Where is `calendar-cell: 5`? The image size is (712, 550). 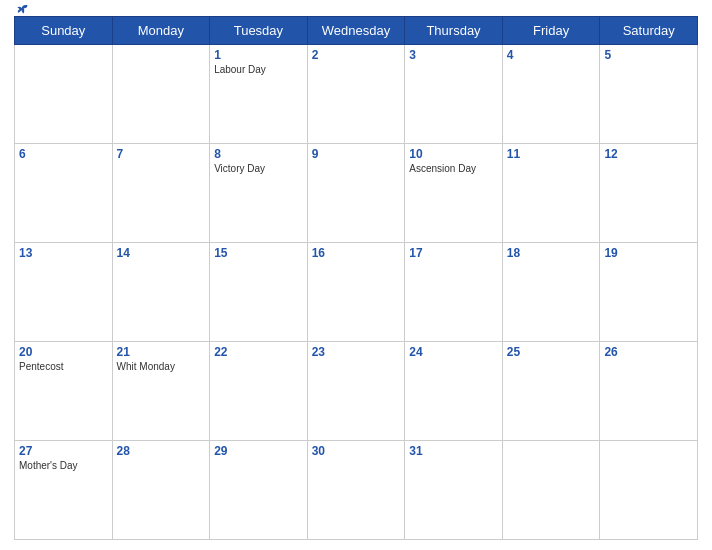 calendar-cell: 5 is located at coordinates (649, 94).